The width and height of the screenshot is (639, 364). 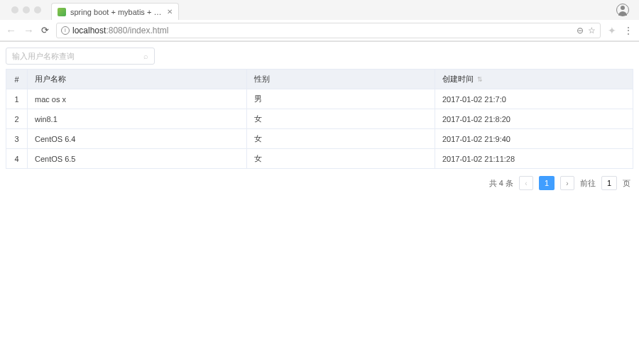 I want to click on header-name: 用户名称, so click(x=138, y=79).